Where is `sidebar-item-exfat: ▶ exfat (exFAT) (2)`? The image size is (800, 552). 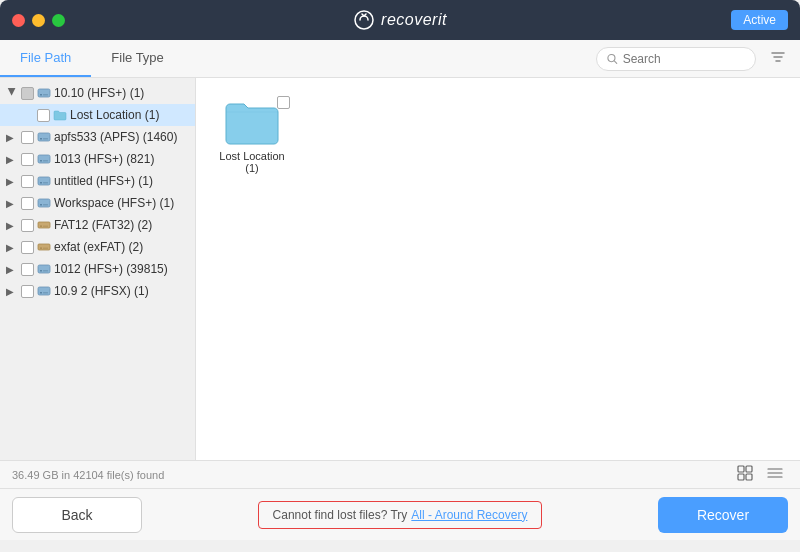
sidebar-item-exfat: ▶ exfat (exFAT) (2) is located at coordinates (98, 247).